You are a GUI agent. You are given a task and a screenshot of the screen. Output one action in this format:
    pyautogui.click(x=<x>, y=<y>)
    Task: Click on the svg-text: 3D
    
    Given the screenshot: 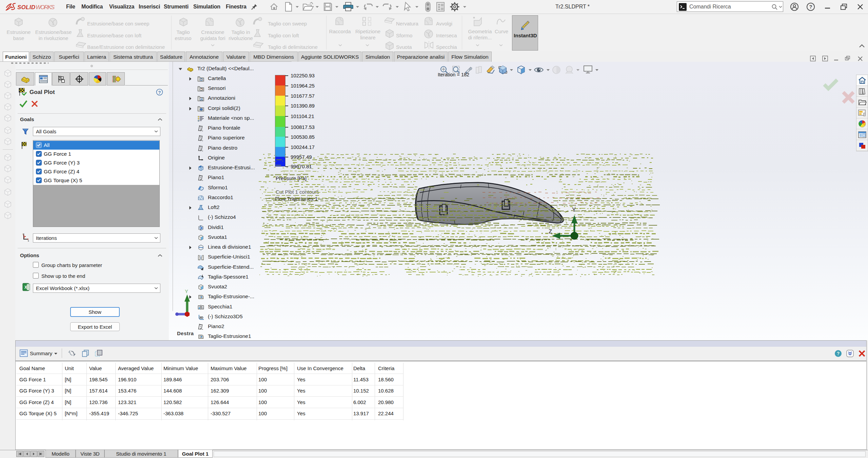 What is the action you would take?
    pyautogui.click(x=201, y=318)
    